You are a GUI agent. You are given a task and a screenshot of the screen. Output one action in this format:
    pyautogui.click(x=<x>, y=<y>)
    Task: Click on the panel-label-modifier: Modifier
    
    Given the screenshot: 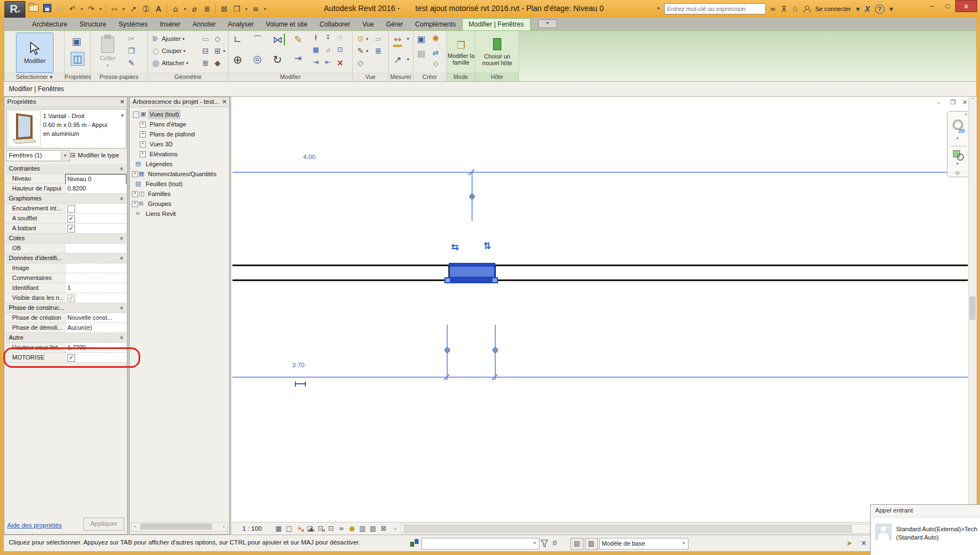 What is the action you would take?
    pyautogui.click(x=290, y=77)
    